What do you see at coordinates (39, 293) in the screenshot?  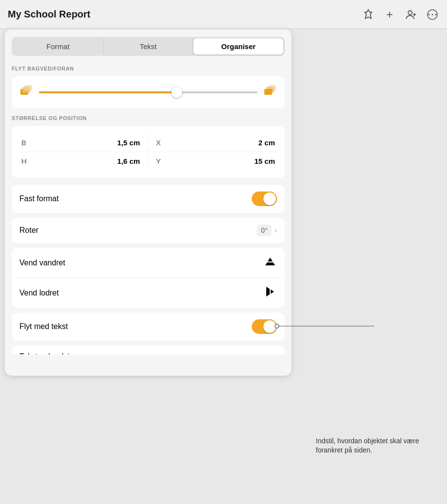 I see `vend-lodret-label: Vend lodret` at bounding box center [39, 293].